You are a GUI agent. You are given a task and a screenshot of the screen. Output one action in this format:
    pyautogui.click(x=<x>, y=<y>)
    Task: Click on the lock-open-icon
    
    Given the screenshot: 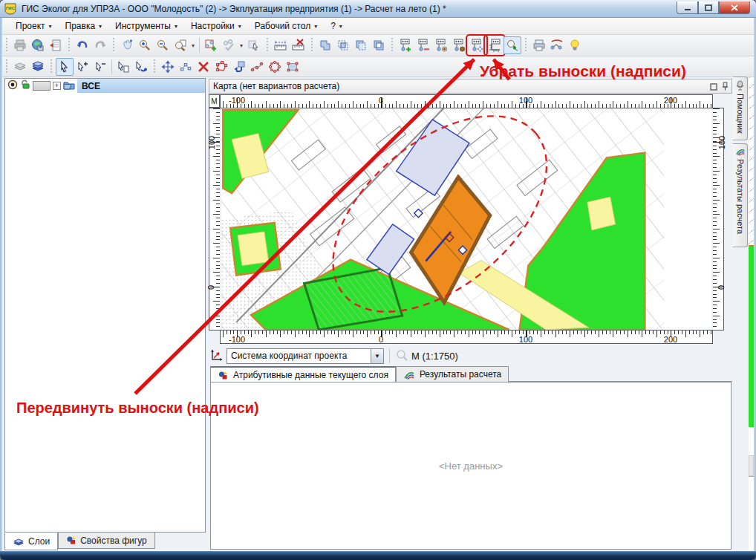 What is the action you would take?
    pyautogui.click(x=25, y=86)
    